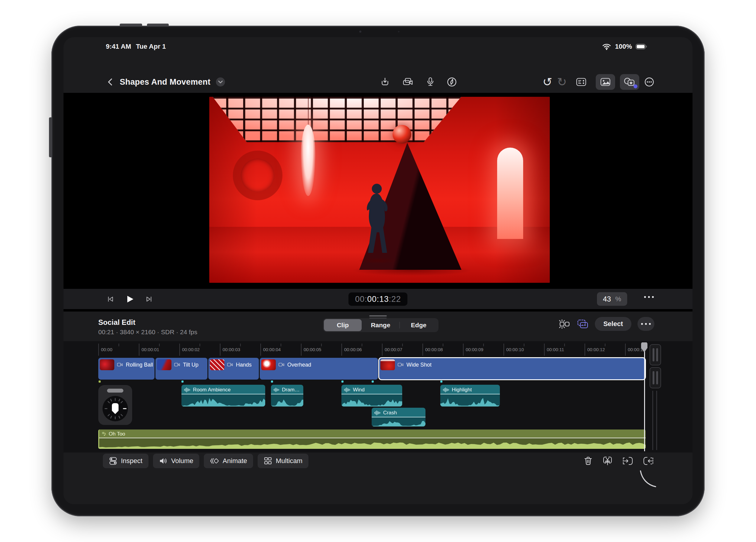  I want to click on timecode-hours: 00:, so click(361, 299).